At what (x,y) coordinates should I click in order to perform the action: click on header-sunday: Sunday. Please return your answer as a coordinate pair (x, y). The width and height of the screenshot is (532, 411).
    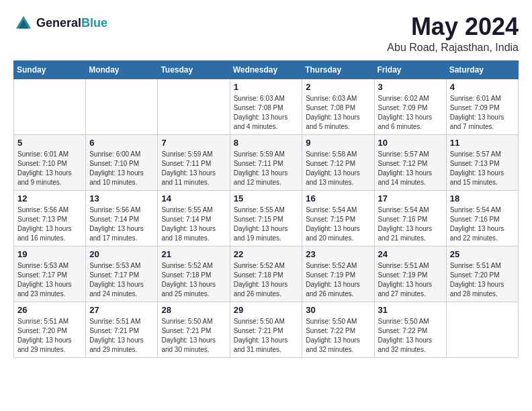
    Looking at the image, I should click on (50, 70).